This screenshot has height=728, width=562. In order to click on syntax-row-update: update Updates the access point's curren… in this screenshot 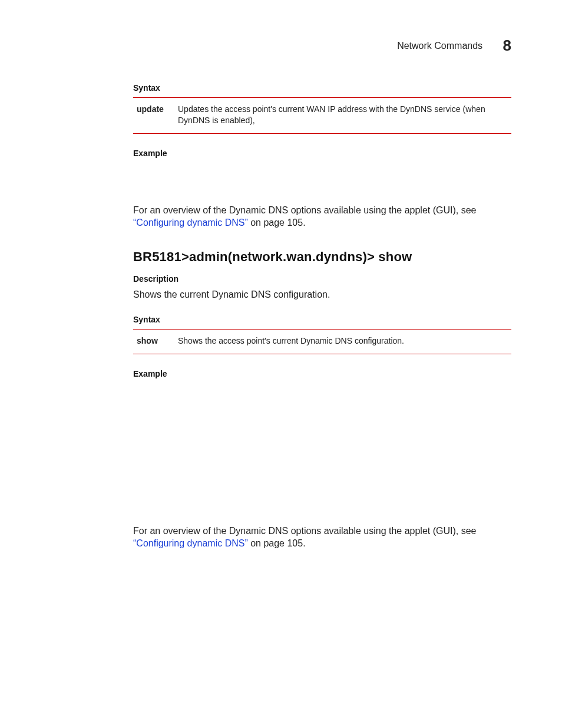, I will do `click(322, 116)`.